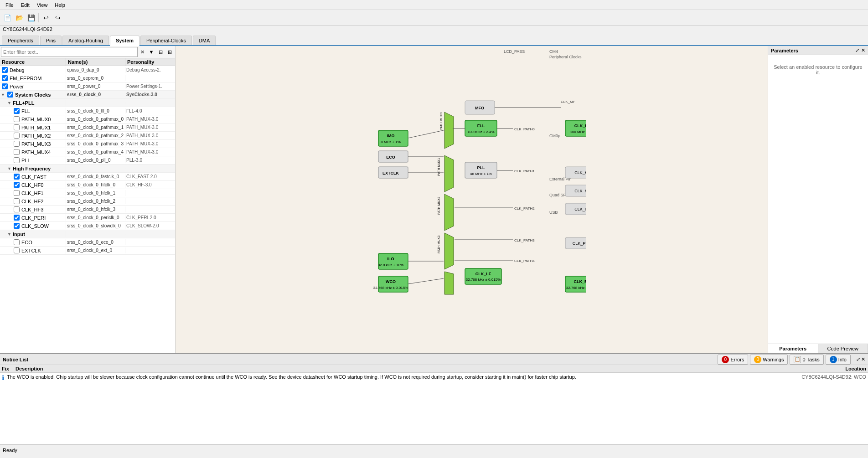 The width and height of the screenshot is (868, 458). I want to click on redo-button: ↪, so click(58, 18).